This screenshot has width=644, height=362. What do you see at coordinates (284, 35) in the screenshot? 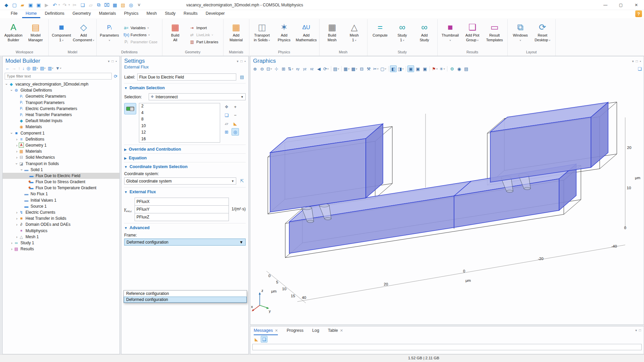
I see `add-physics-button: ✶AddPhysics` at bounding box center [284, 35].